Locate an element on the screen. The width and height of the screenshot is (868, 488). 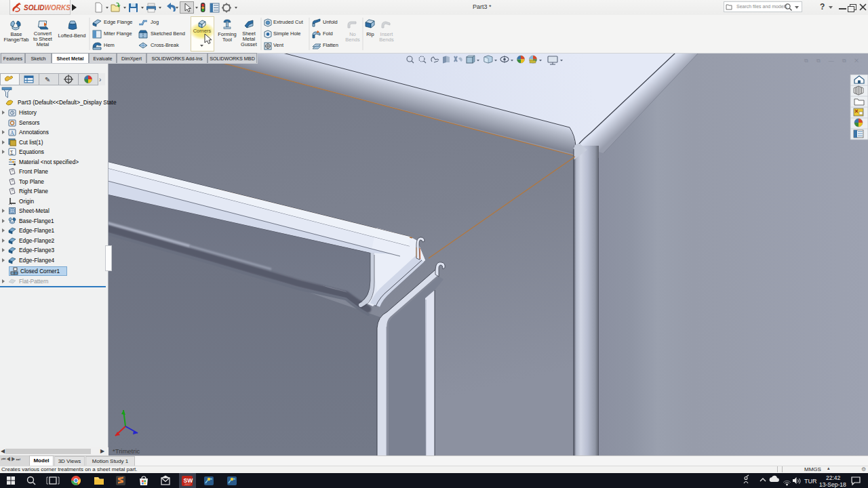
svg-text: A is located at coordinates (12, 133).